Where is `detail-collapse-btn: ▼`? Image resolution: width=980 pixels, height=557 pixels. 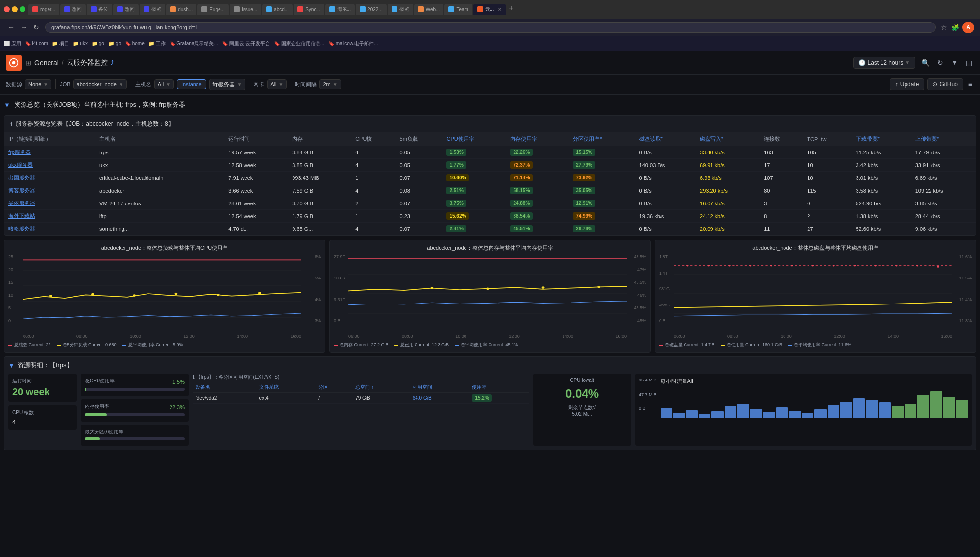 detail-collapse-btn: ▼ is located at coordinates (12, 366).